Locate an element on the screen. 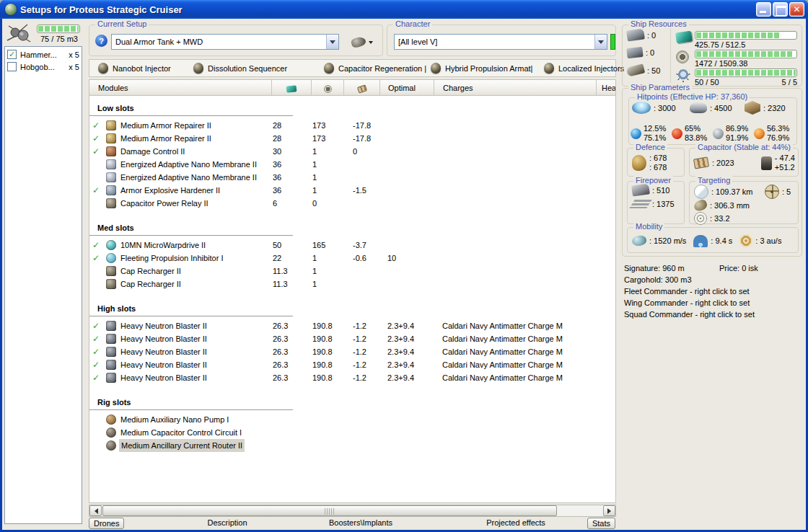 The width and height of the screenshot is (808, 532). scrollbar-thumb is located at coordinates (330, 510).